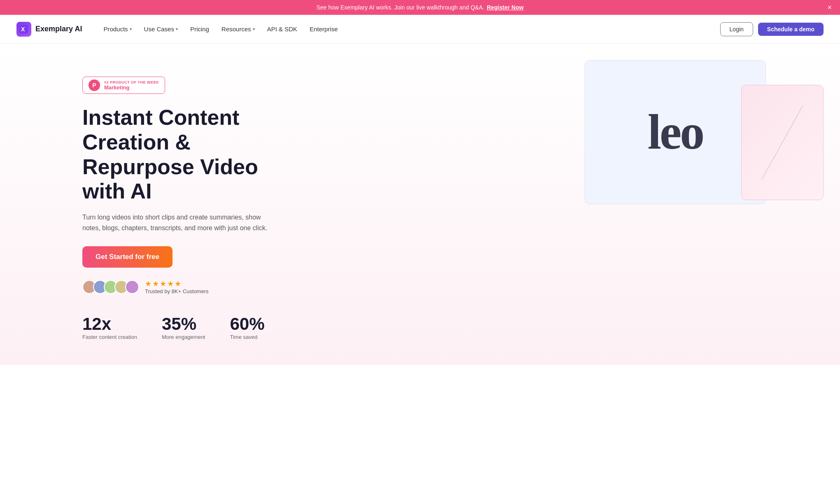  What do you see at coordinates (110, 327) in the screenshot?
I see `stat-item-0: 12x Faster content creation` at bounding box center [110, 327].